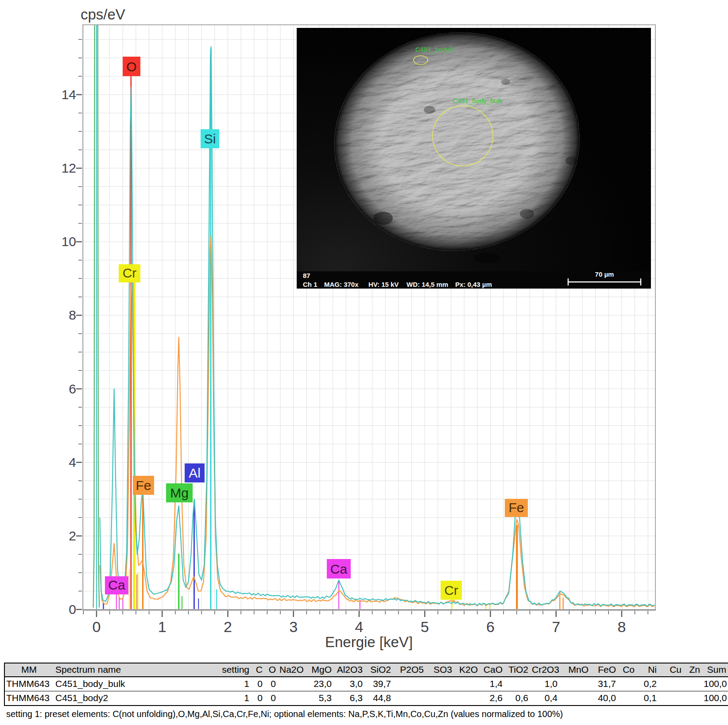  I want to click on element-label-text-O: O, so click(131, 66).